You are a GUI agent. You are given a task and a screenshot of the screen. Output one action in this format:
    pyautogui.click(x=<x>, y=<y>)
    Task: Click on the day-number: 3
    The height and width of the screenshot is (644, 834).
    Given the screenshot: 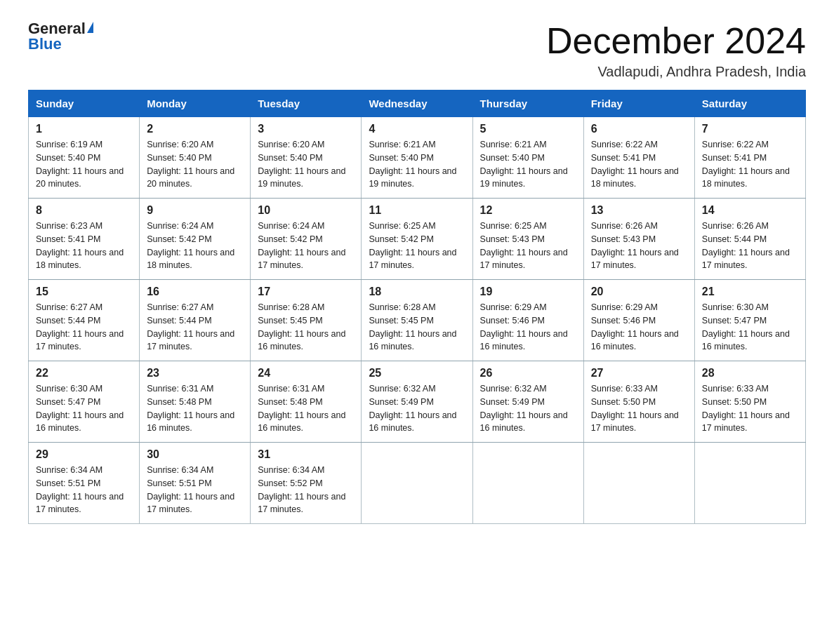 What is the action you would take?
    pyautogui.click(x=306, y=129)
    